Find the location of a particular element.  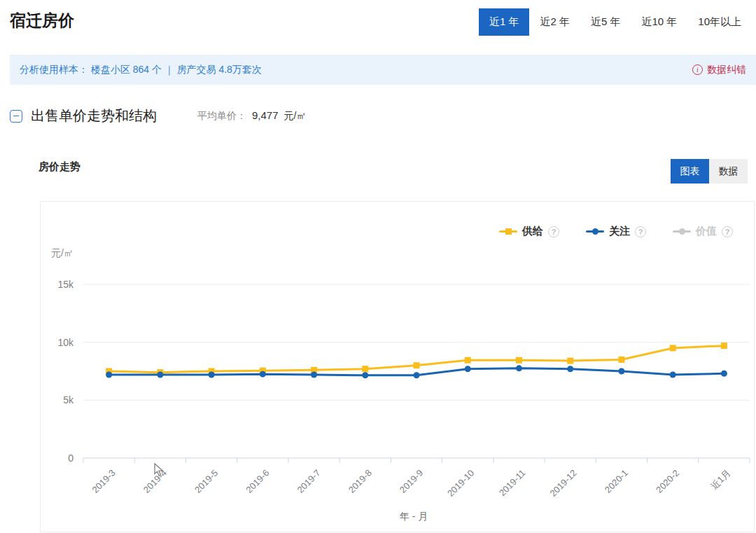

sample-info-bar: 分析使用样本： 楼盘小区 864 个 ｜ 房产交易 4.8万套次 i 数据纠错 is located at coordinates (383, 70).